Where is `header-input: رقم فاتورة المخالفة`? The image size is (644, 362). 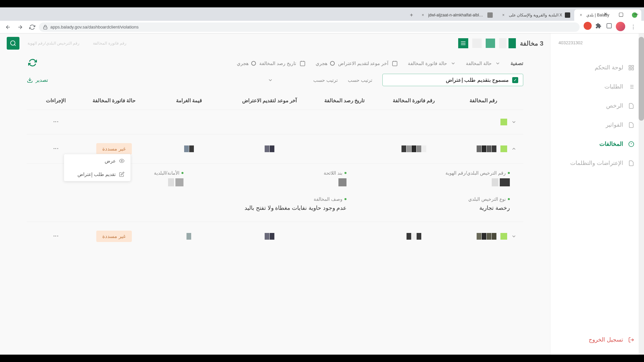
header-input: رقم فاتورة المخالفة is located at coordinates (110, 43).